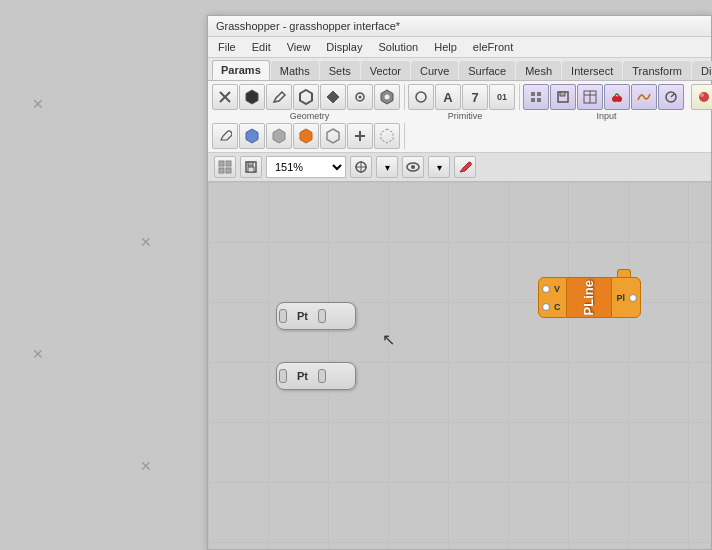  Describe the element at coordinates (702, 102) in the screenshot. I see `util-section-wrap: Util` at that location.